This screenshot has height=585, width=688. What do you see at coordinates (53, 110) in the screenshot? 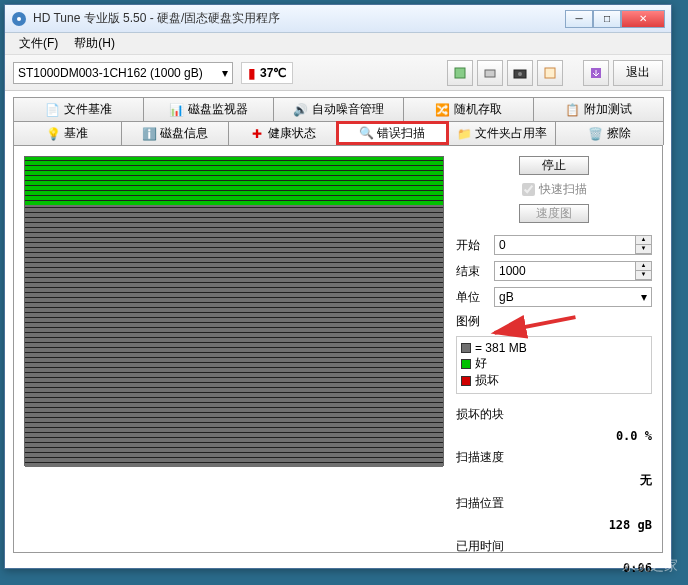
I see `file-icon: 📄` at bounding box center [53, 110].